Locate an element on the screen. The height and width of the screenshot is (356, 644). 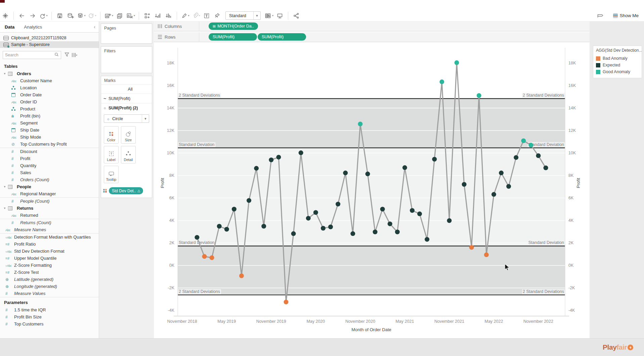
field-item: Returns (Count) is located at coordinates (49, 223).